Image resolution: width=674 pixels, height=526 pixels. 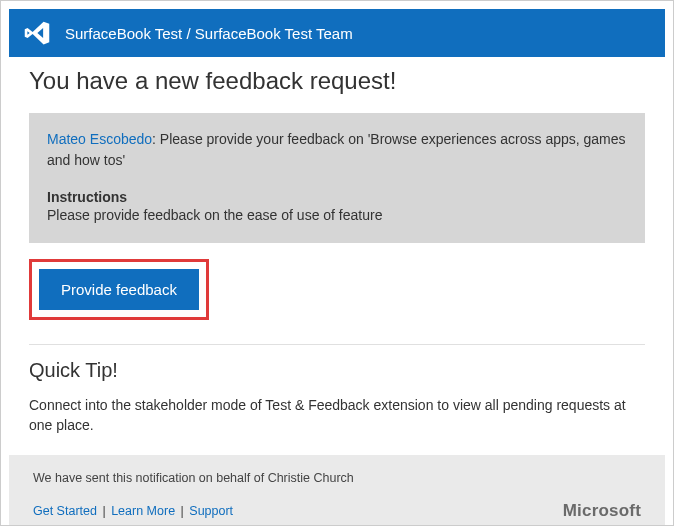 I want to click on footer-note: We have sent this notification on behalf…, so click(x=337, y=478).